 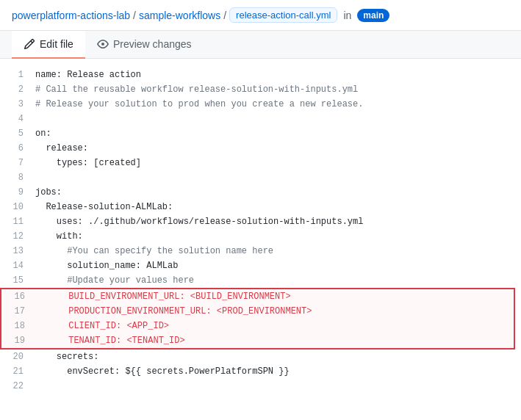 I want to click on line-content: on:, so click(x=278, y=134).